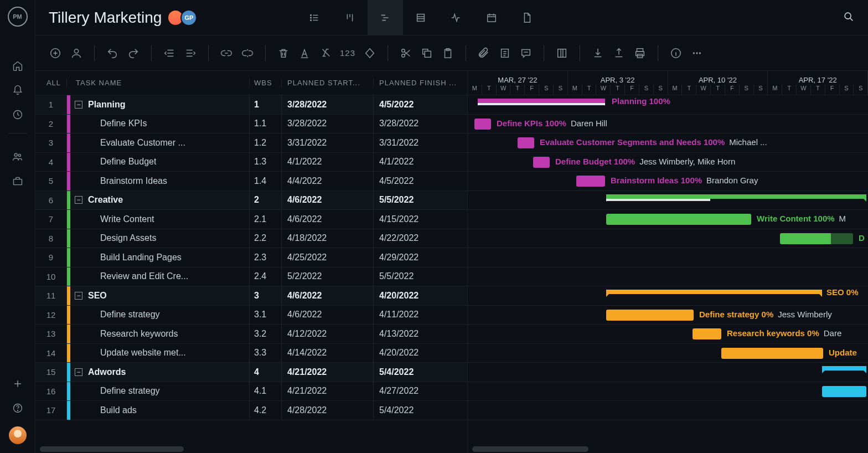  What do you see at coordinates (326, 53) in the screenshot?
I see `clear-format-button` at bounding box center [326, 53].